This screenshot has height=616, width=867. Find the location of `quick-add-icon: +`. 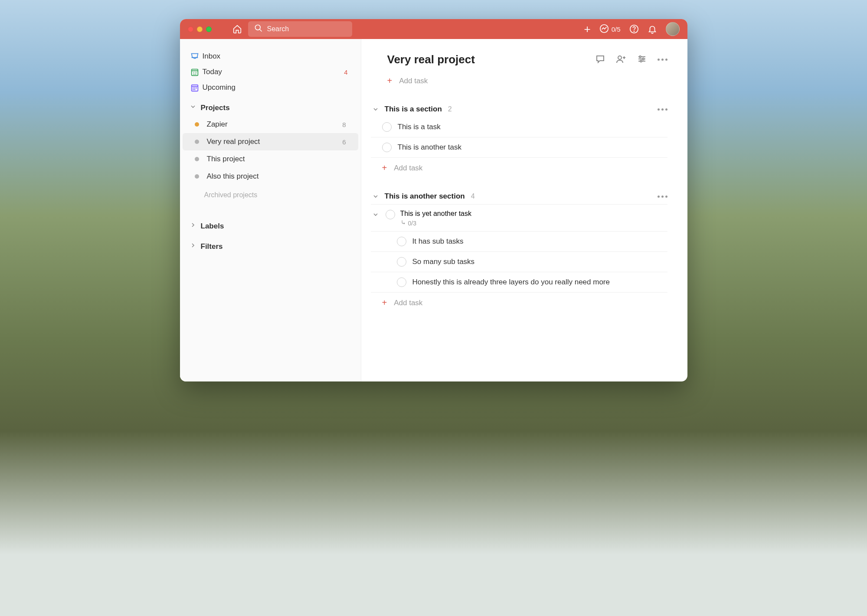

quick-add-icon: + is located at coordinates (587, 29).